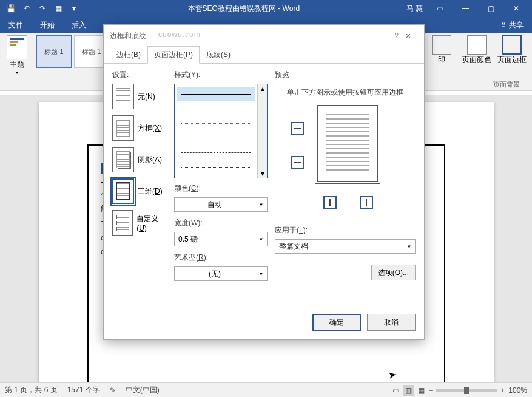  I want to click on themes-button: 主题▾, so click(17, 55).